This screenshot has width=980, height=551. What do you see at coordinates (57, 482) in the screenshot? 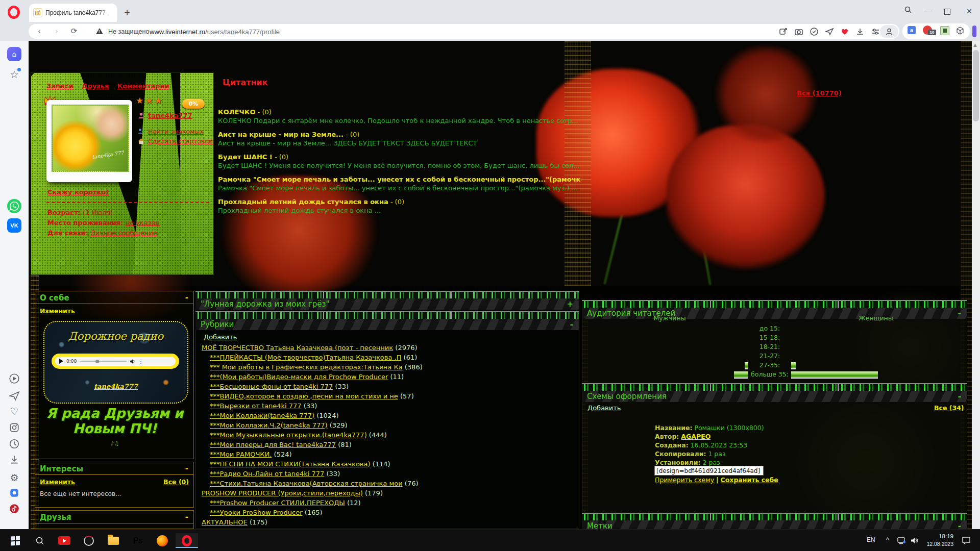
I see `interests-edit-link: Изменить` at bounding box center [57, 482].